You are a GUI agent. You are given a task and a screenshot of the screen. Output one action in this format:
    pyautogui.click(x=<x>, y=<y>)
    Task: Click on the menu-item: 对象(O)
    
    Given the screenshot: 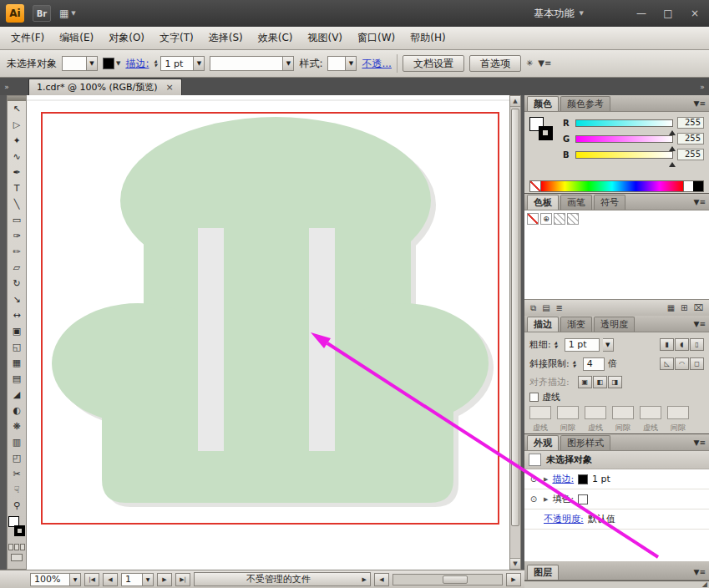 What is the action you would take?
    pyautogui.click(x=127, y=38)
    